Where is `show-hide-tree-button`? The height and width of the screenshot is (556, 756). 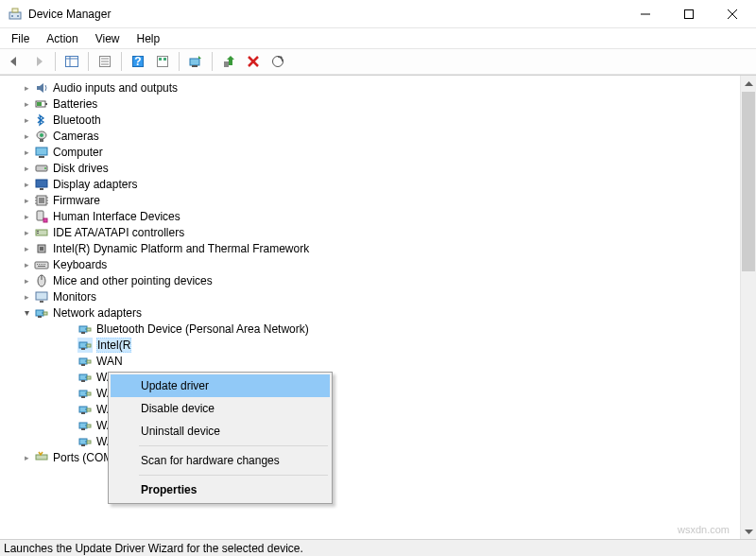
show-hide-tree-button is located at coordinates (72, 61).